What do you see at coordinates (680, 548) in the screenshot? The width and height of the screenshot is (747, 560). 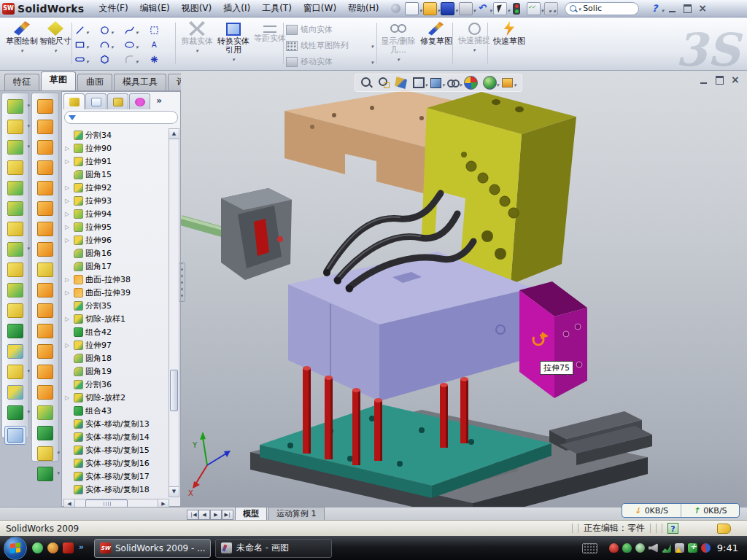 I see `network-warning-icon` at bounding box center [680, 548].